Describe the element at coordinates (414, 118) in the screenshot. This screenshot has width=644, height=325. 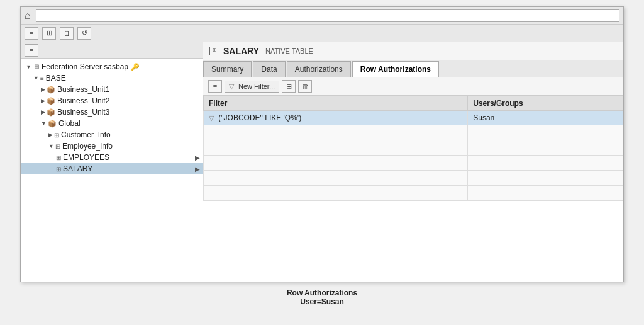
I see `table-row: ▽ ("JOBCODE" LIKE 'Q%') Susan` at that location.